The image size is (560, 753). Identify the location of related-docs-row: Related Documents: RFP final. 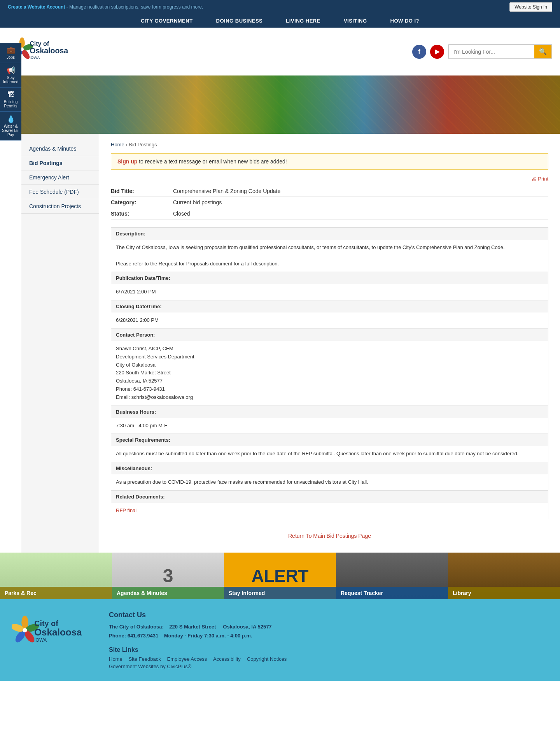
(330, 505).